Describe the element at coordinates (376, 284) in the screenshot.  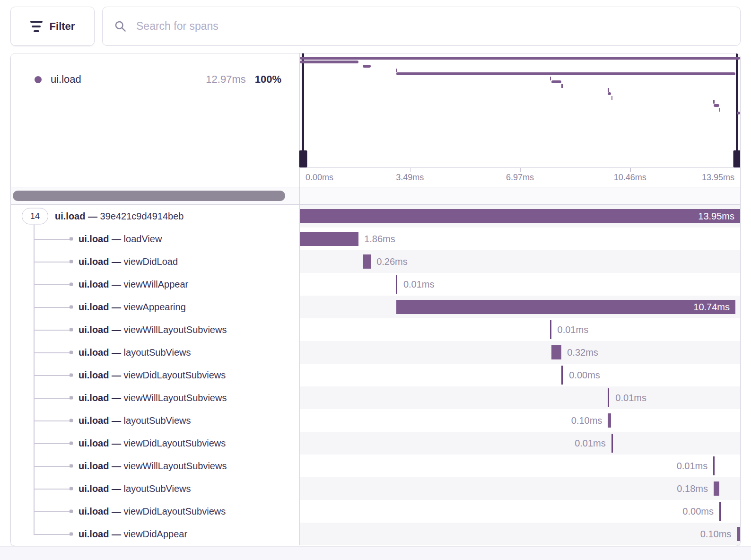
I see `span-row: ui.load — viewWillAppear0.01ms` at that location.